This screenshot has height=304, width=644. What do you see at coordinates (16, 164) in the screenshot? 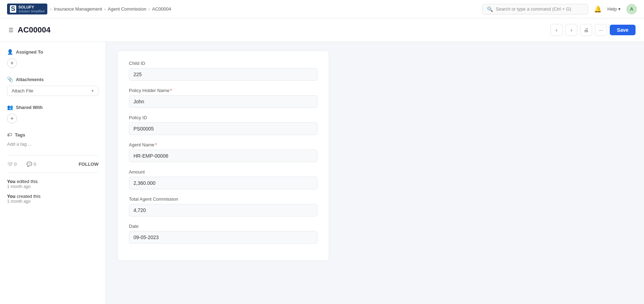
I see `likes-count: 0` at bounding box center [16, 164].